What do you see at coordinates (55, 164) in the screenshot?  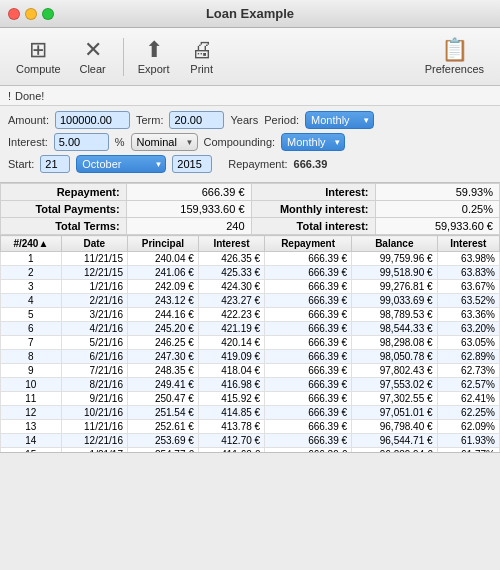 I see `start-day-input` at bounding box center [55, 164].